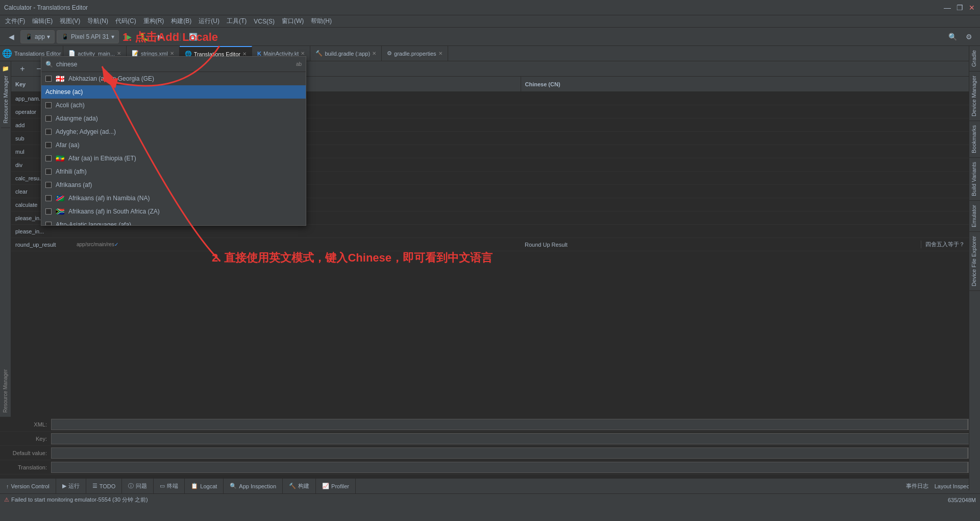 Image resolution: width=980 pixels, height=521 pixels. What do you see at coordinates (941, 486) in the screenshot?
I see `right-status-tabs: 事件日志 Layout Inspector` at bounding box center [941, 486].